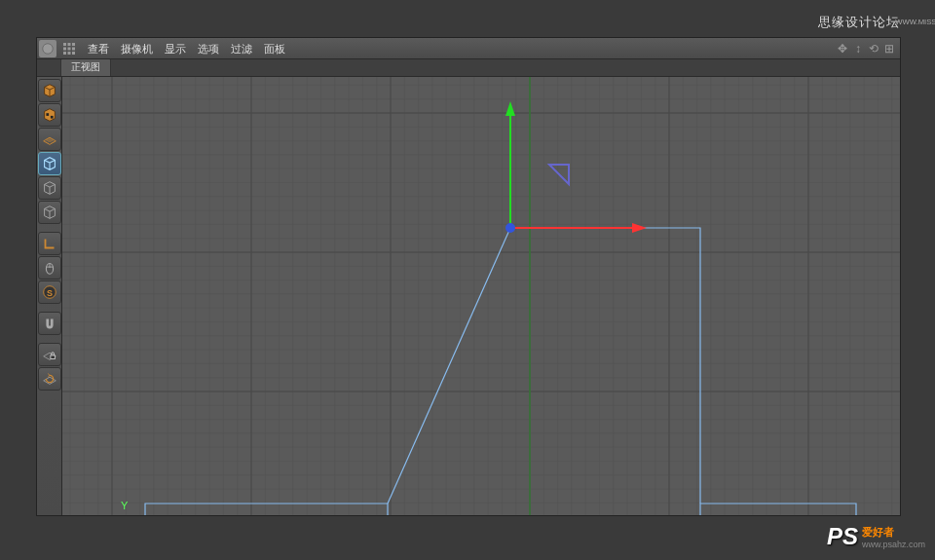 This screenshot has height=560, width=935. What do you see at coordinates (48, 49) in the screenshot?
I see `app-icon` at bounding box center [48, 49].